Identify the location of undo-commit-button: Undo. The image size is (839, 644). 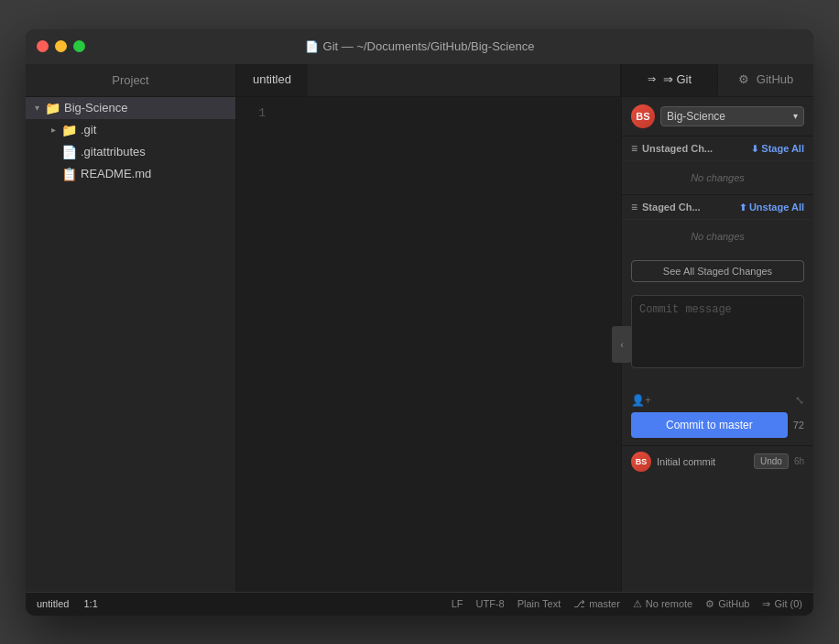
(771, 462).